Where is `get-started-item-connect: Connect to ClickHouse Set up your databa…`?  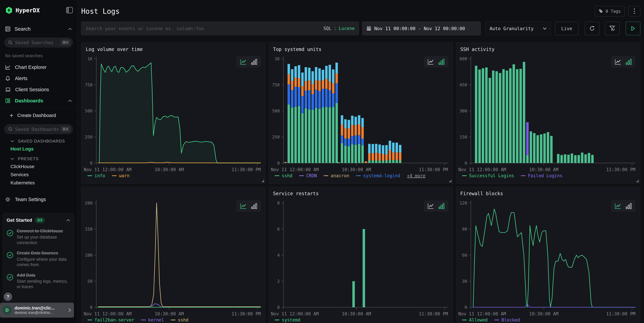 get-started-item-connect: Connect to ClickHouse Set up your databa… is located at coordinates (38, 237).